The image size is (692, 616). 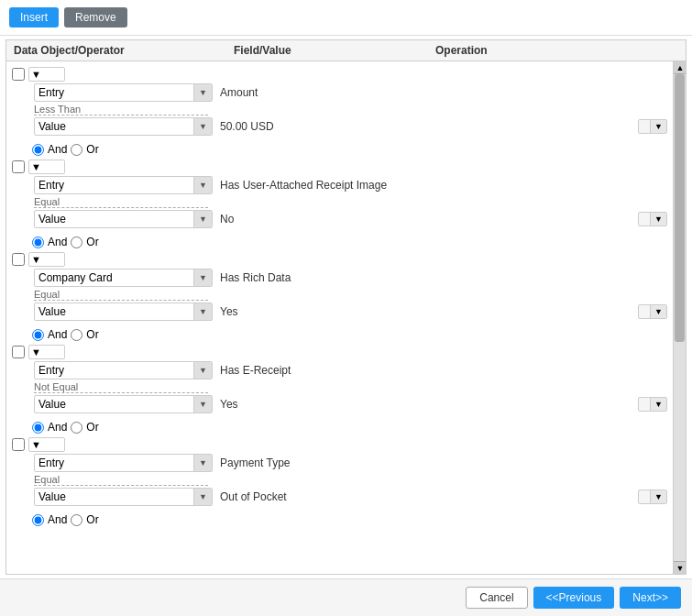 What do you see at coordinates (350, 427) in the screenshot?
I see `logic-row-5: And Or` at bounding box center [350, 427].